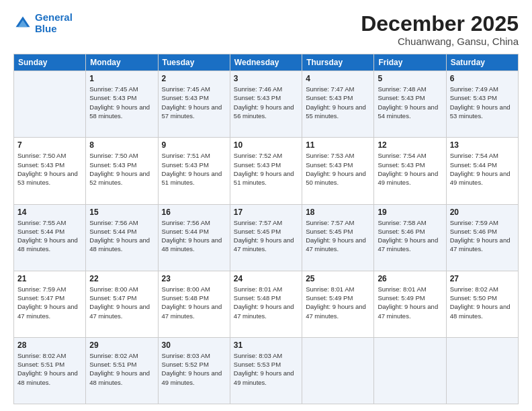 The image size is (532, 411). Describe the element at coordinates (266, 279) in the screenshot. I see `day-number: 24` at that location.